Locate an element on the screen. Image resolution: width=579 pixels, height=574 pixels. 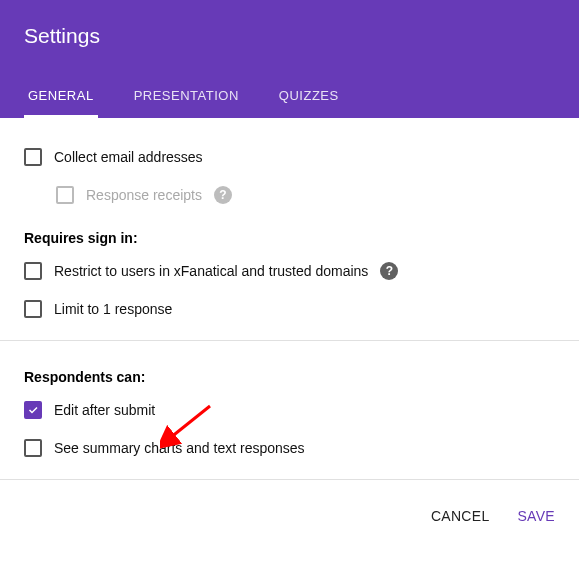
edit-after-submit-label: Edit after submit is located at coordinates (104, 410).